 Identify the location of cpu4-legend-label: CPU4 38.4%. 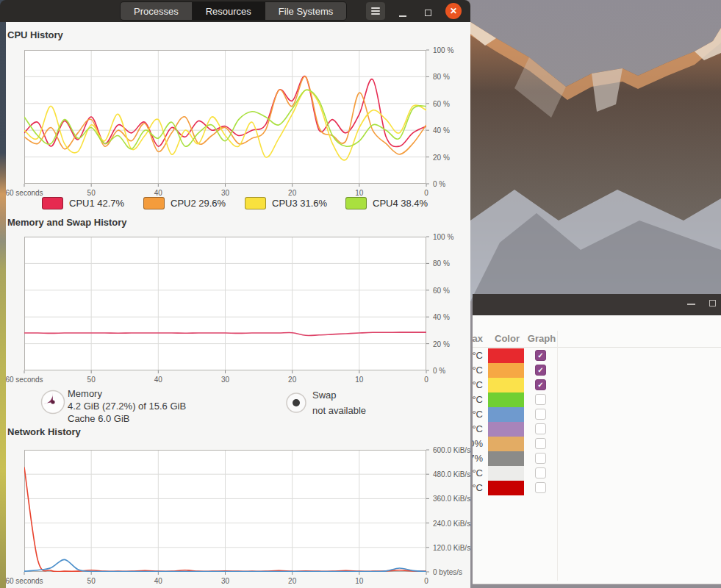
(400, 203).